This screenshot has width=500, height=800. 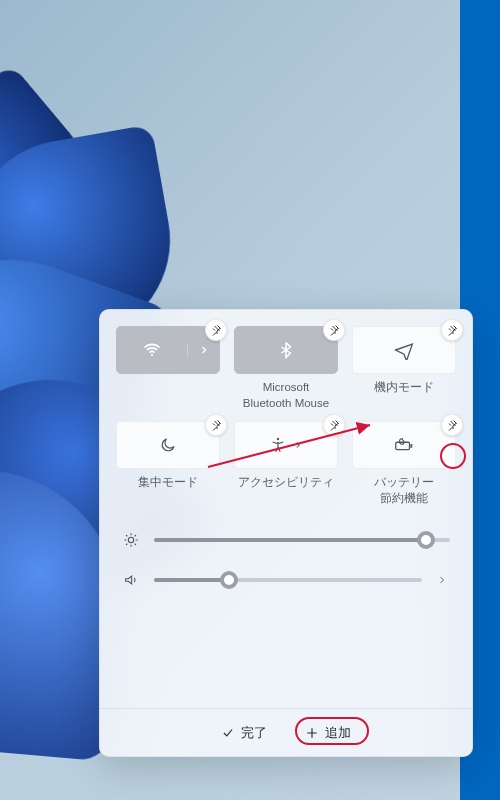 What do you see at coordinates (286, 445) in the screenshot?
I see `tile-accessibility` at bounding box center [286, 445].